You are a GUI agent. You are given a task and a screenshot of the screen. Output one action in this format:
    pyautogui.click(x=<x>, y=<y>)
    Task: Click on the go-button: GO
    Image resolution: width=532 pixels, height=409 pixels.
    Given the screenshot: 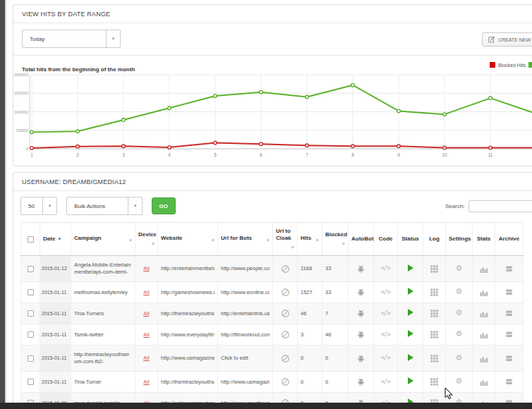 What is the action you would take?
    pyautogui.click(x=164, y=206)
    